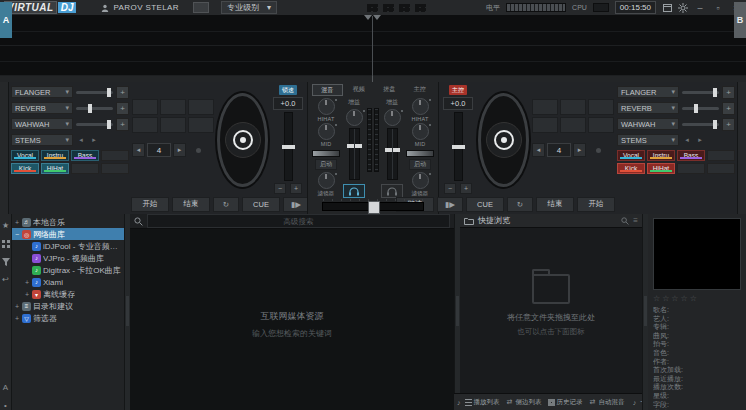 This screenshot has height=410, width=746. What do you see at coordinates (68, 222) in the screenshot?
I see `folder-item-local-music: + ♬ 本地音乐` at bounding box center [68, 222].